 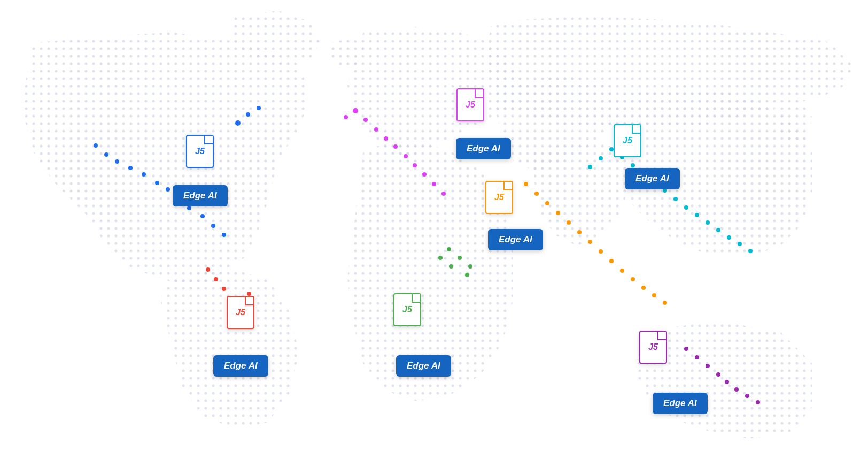 I want to click on edge-ai-badge-europe: Edge AI, so click(x=483, y=149).